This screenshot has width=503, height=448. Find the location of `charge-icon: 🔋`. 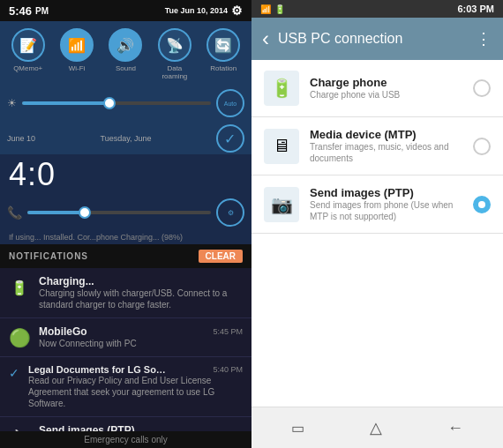

charge-icon: 🔋 is located at coordinates (282, 88).